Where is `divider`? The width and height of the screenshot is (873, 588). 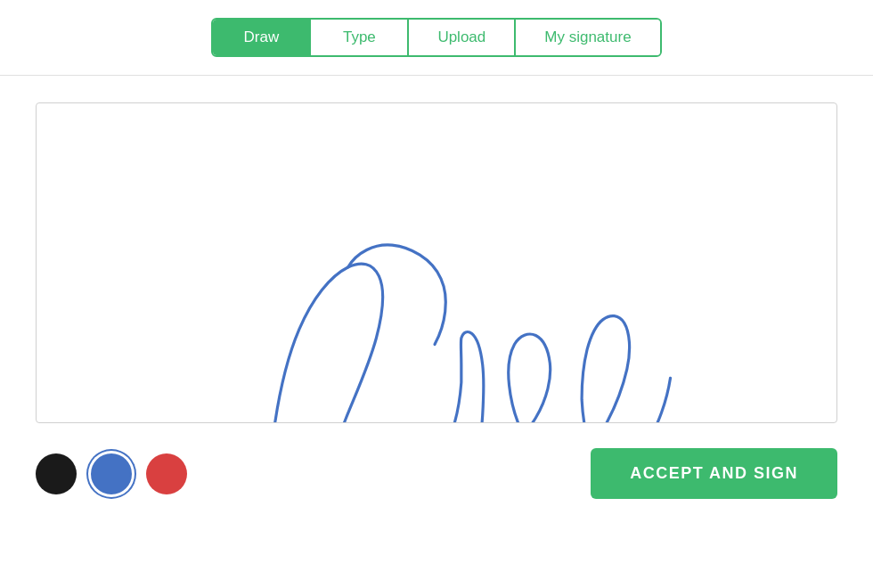 divider is located at coordinates (436, 75).